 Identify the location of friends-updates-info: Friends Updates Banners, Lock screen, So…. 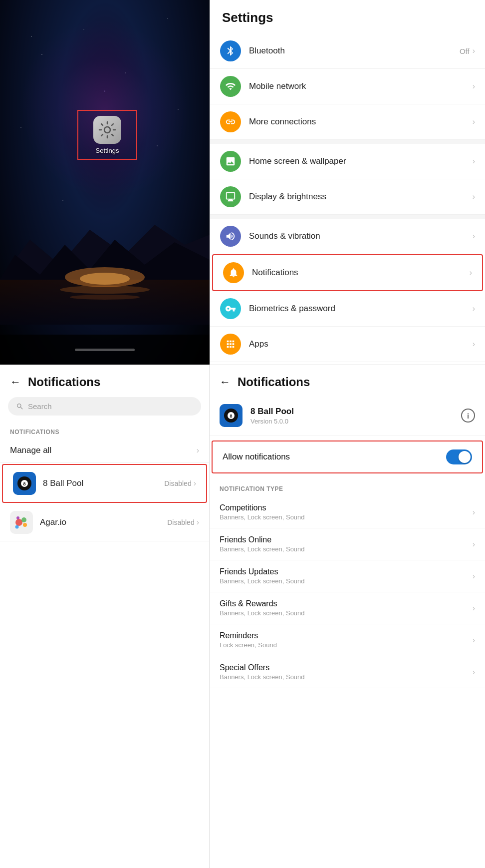
(346, 576).